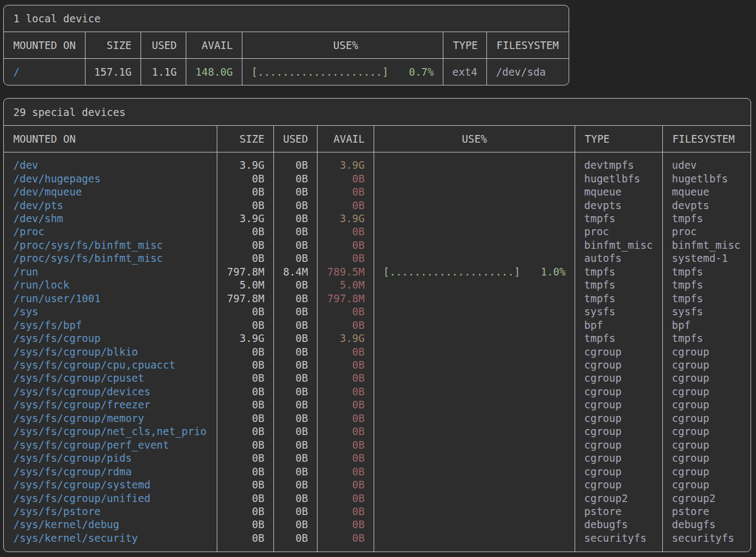 The width and height of the screenshot is (756, 557). Describe the element at coordinates (377, 205) in the screenshot. I see `device-row: /dev/pts0B0B0Bdevptsdevpts` at that location.